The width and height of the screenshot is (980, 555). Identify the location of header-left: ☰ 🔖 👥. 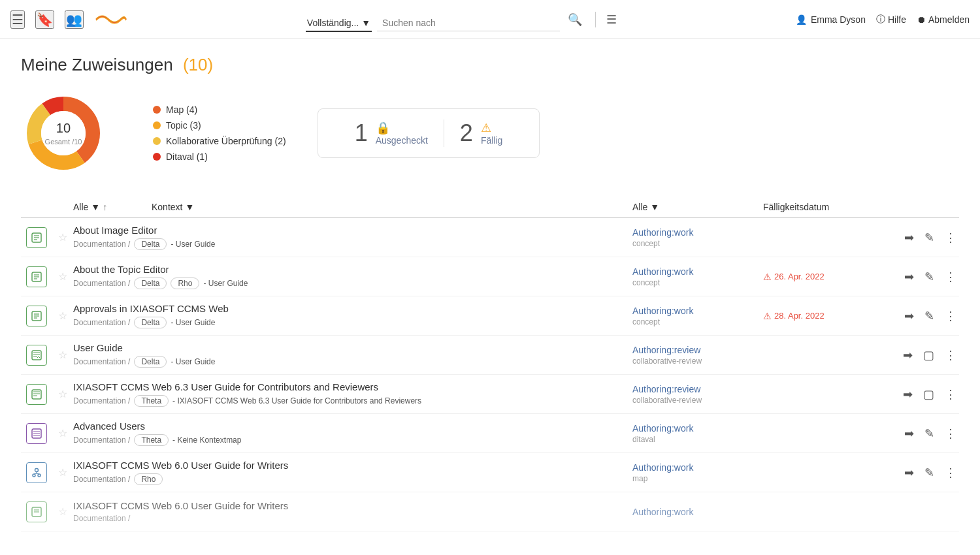
(69, 20).